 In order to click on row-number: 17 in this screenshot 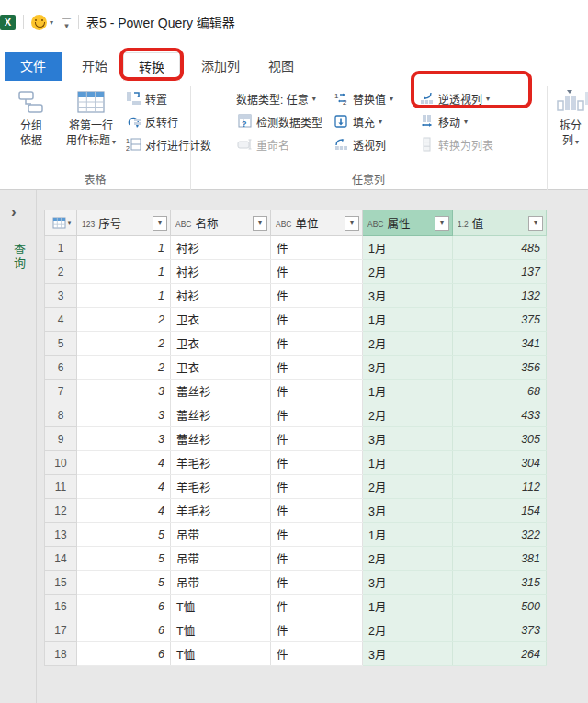, I will do `click(61, 630)`.